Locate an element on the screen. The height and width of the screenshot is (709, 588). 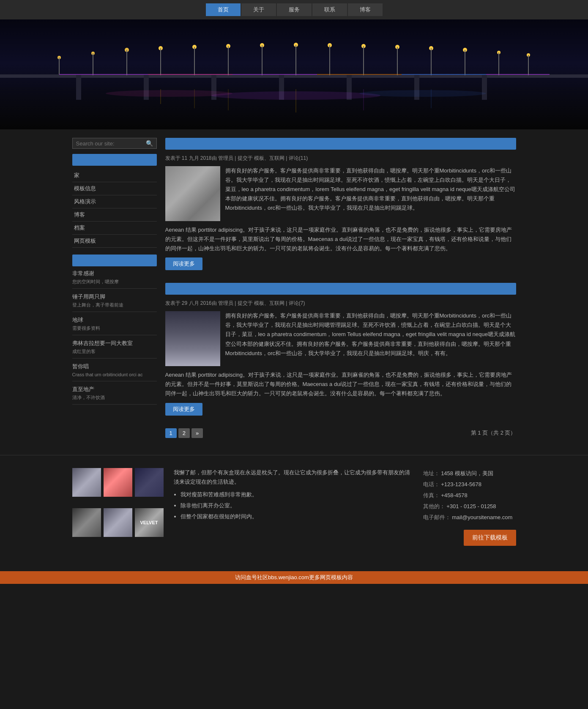
post-block-1: 发表于 11 九月 2018由 管理员 | 提交于 模板、互联网 | 评论(11… is located at coordinates (341, 212).